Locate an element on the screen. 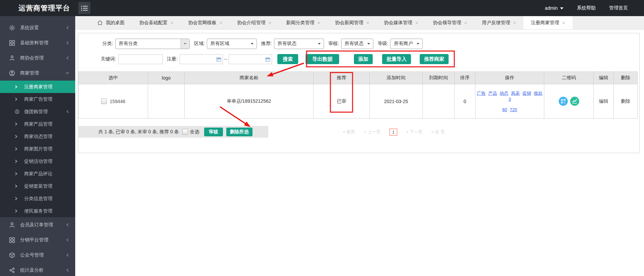 The width and height of the screenshot is (644, 276). stats-chart-icon is located at coordinates (575, 101).